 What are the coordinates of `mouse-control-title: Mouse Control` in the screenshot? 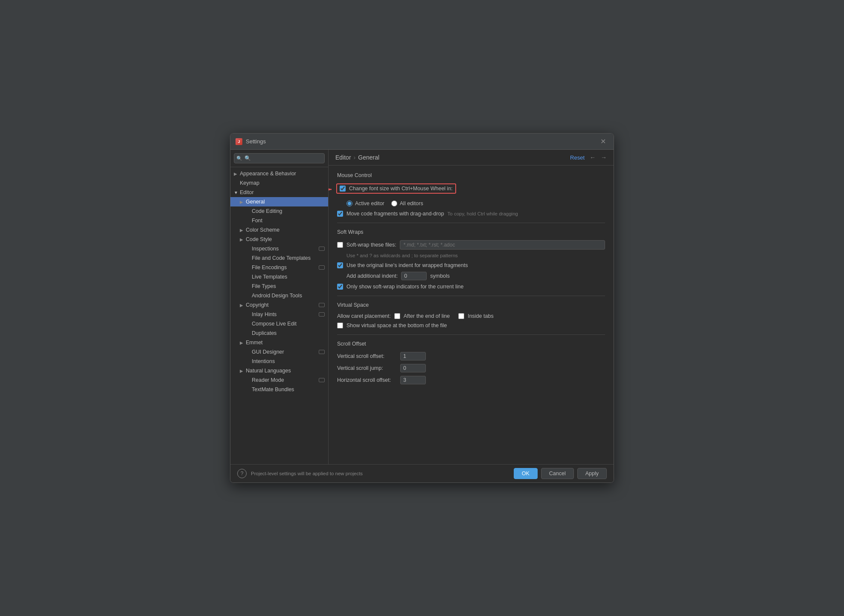 It's located at (471, 175).